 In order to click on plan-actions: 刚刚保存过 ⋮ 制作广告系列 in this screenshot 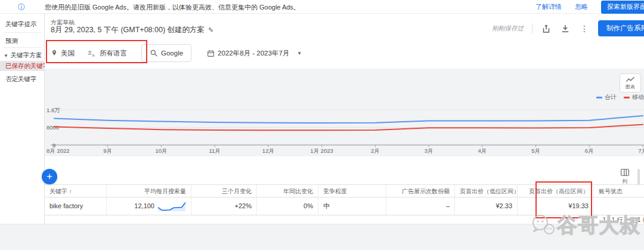, I will do `click(568, 29)`.